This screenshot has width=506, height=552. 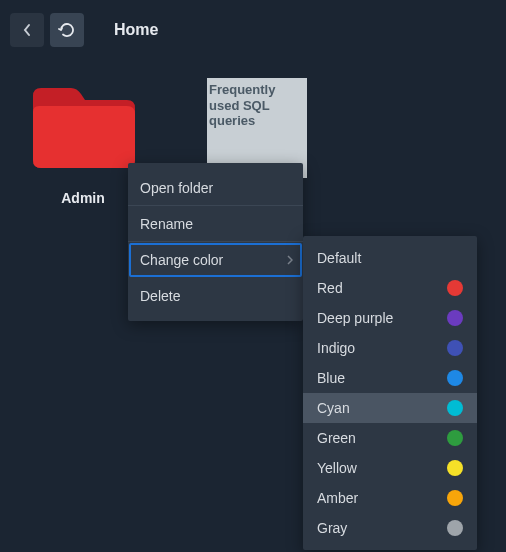 What do you see at coordinates (390, 348) in the screenshot?
I see `color-option-indigo: Indigo` at bounding box center [390, 348].